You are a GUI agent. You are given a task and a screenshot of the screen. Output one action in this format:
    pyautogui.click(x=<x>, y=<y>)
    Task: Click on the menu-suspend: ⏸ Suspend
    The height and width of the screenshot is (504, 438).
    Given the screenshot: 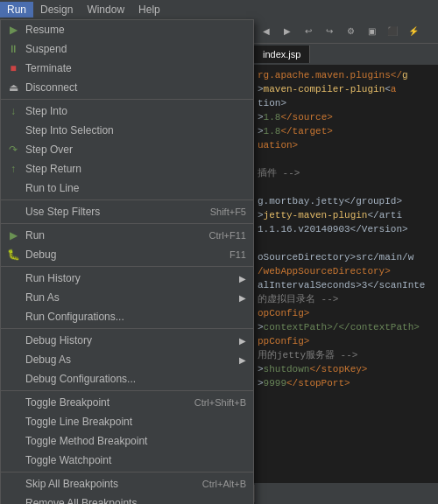 What is the action you would take?
    pyautogui.click(x=127, y=49)
    